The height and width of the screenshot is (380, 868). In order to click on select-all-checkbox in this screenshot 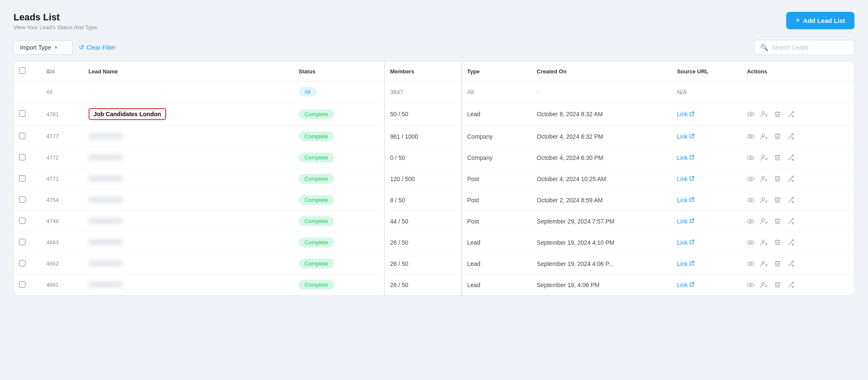, I will do `click(22, 70)`.